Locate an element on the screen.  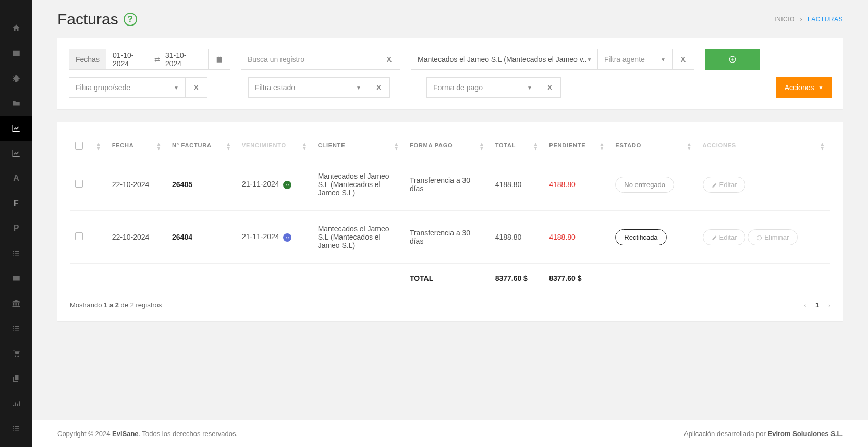
cell-num: 26404 is located at coordinates (202, 238).